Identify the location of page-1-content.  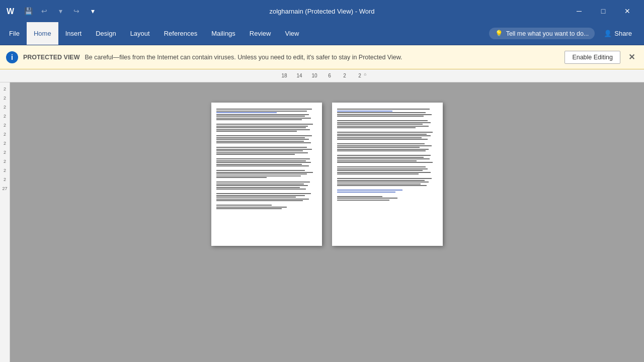
(267, 159).